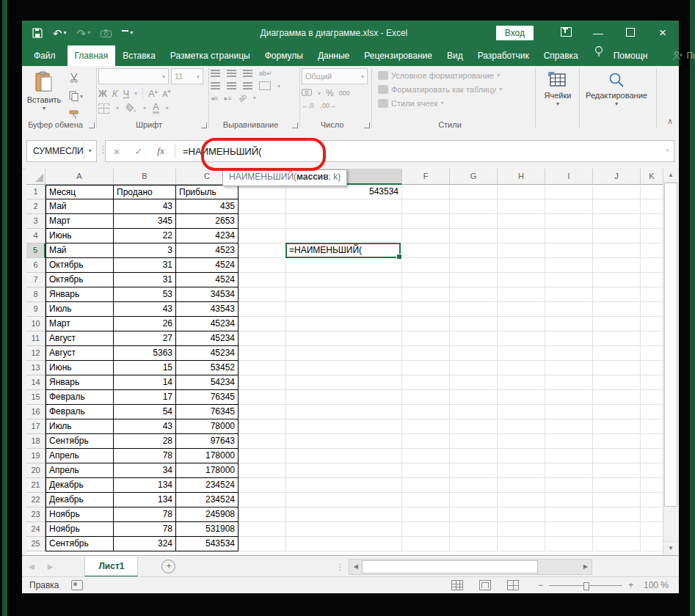 The height and width of the screenshot is (616, 695). I want to click on cell-C7: 4524, so click(207, 280).